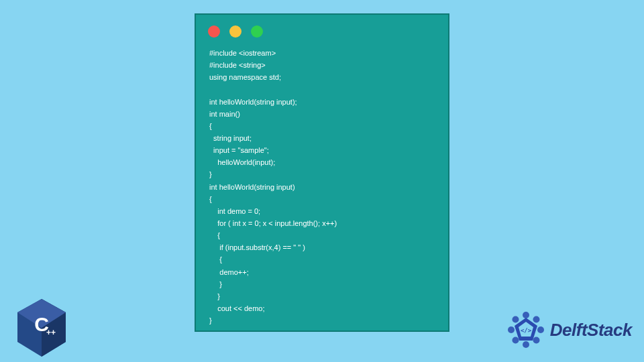 Image resolution: width=644 pixels, height=362 pixels. I want to click on cpp-logo-icon: C ++, so click(42, 328).